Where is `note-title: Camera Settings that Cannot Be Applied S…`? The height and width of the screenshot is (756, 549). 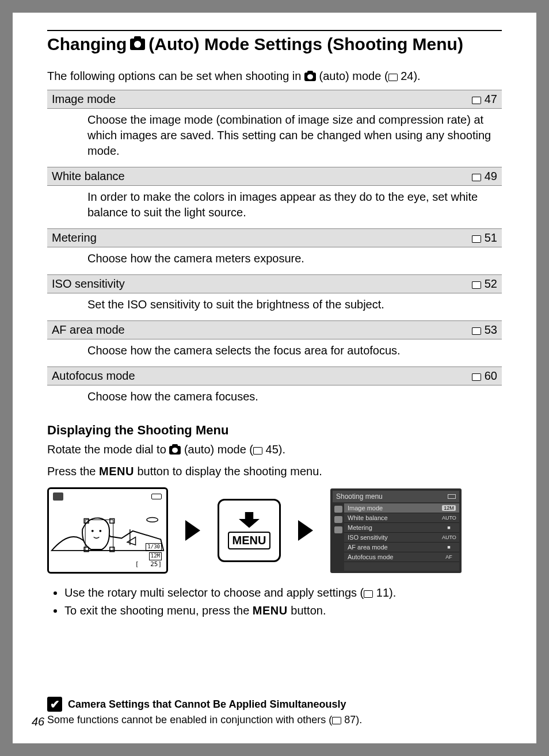 note-title: Camera Settings that Cannot Be Applied S… is located at coordinates (207, 704).